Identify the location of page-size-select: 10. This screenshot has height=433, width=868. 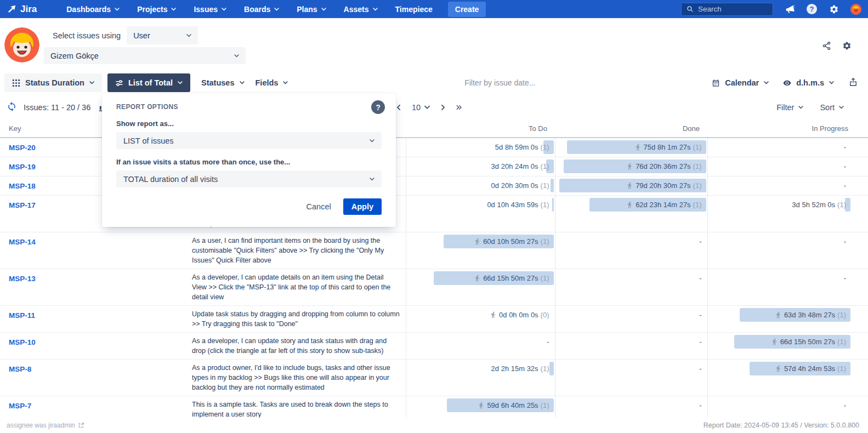
(421, 107).